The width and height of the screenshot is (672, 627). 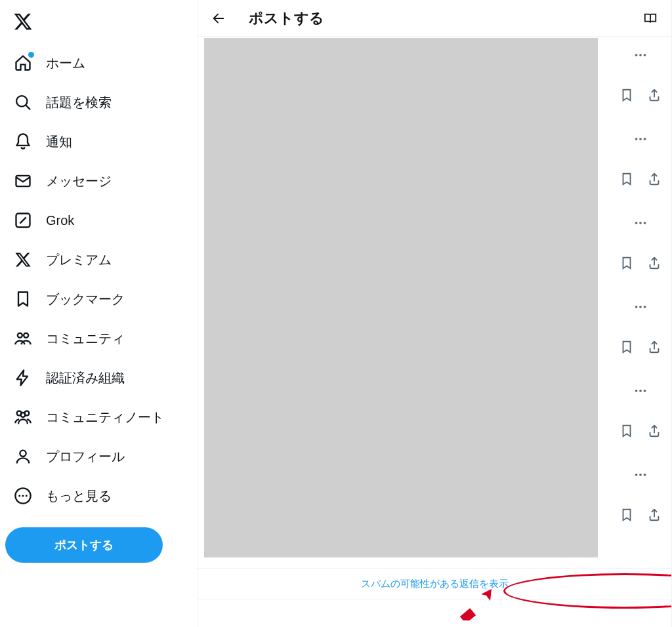 I want to click on communities-icon, so click(x=23, y=338).